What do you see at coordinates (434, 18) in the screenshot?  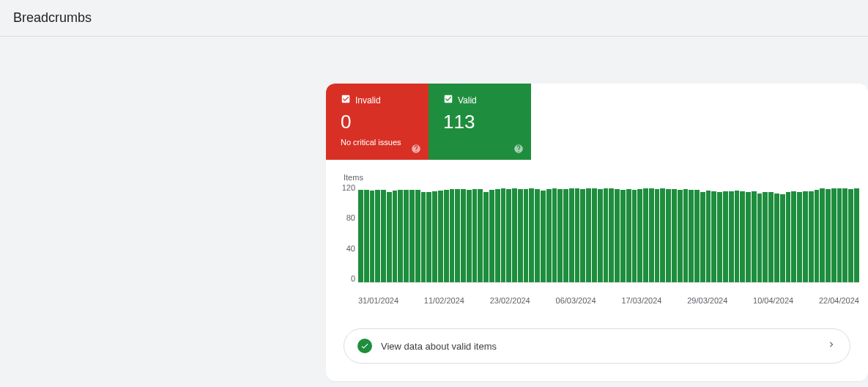 I see `page-header: Breadcrumbs` at bounding box center [434, 18].